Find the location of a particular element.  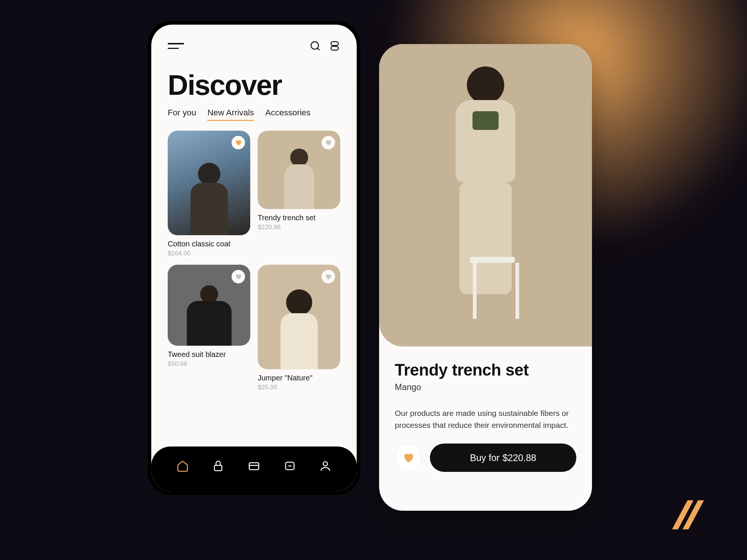

buy-button: Buy for $220.88 is located at coordinates (503, 458).